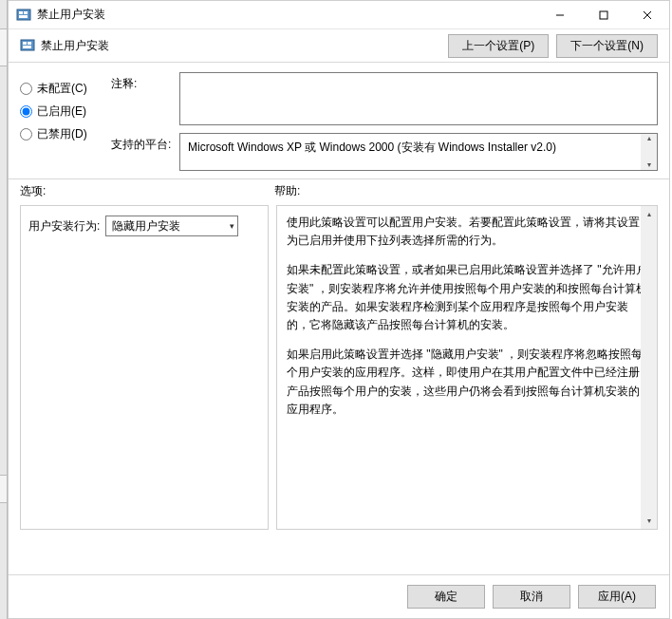 This screenshot has width=672, height=619. What do you see at coordinates (419, 99) in the screenshot?
I see `comment-textarea` at bounding box center [419, 99].